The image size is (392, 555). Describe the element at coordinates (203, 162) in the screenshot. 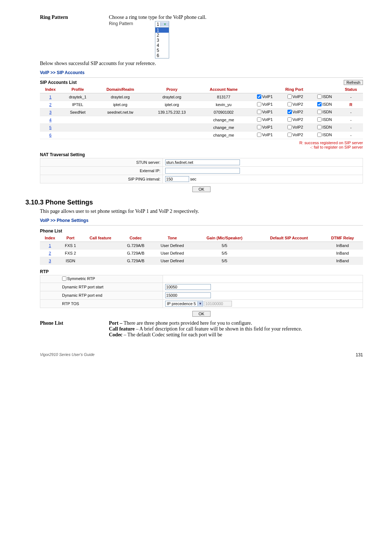

I see `stun-input` at that location.